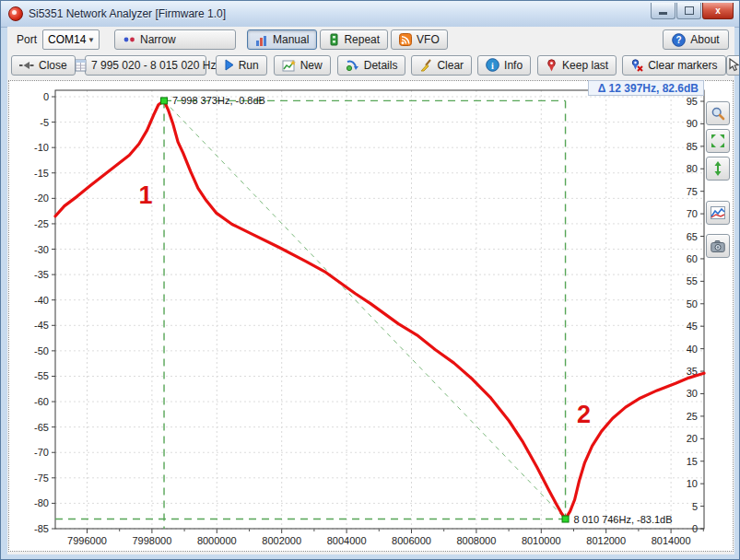  Describe the element at coordinates (91, 41) in the screenshot. I see `chevron-down-icon: ▼` at that location.